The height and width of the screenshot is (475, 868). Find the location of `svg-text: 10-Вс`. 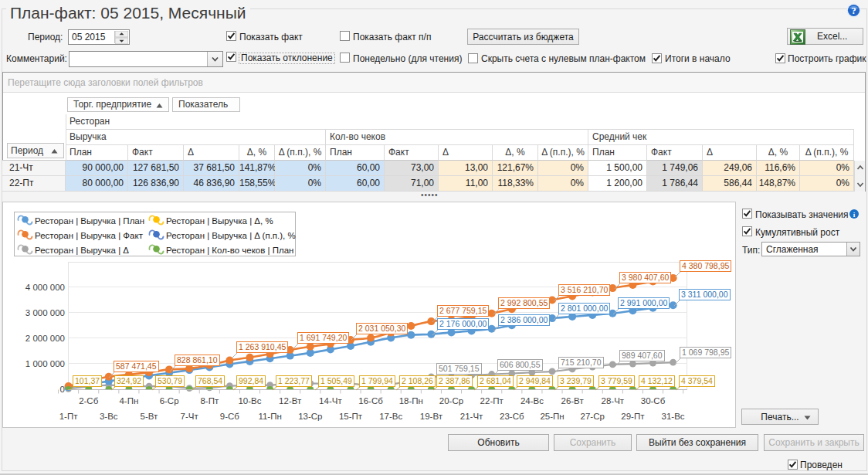

svg-text: 10-Вс is located at coordinates (249, 401).